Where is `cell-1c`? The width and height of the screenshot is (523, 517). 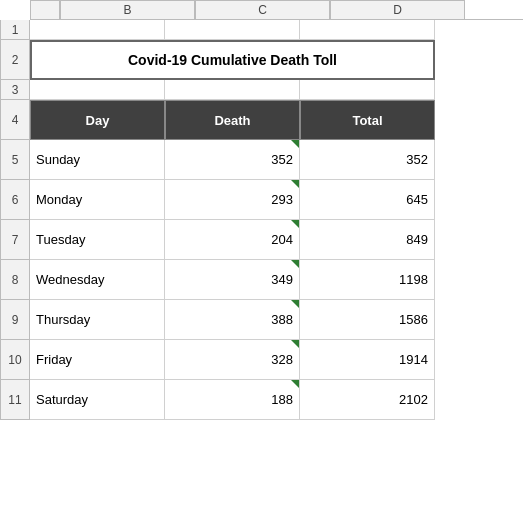
cell-1c is located at coordinates (232, 30).